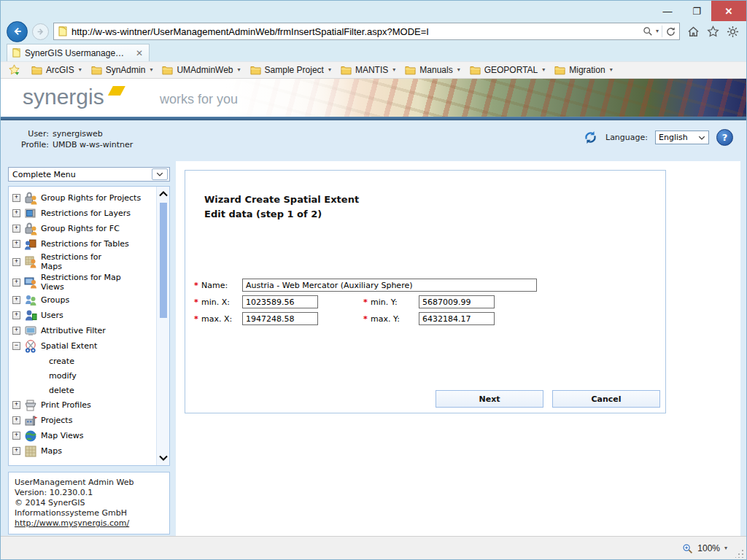 The height and width of the screenshot is (560, 747). Describe the element at coordinates (89, 174) in the screenshot. I see `menu-select: Complete Menu` at that location.